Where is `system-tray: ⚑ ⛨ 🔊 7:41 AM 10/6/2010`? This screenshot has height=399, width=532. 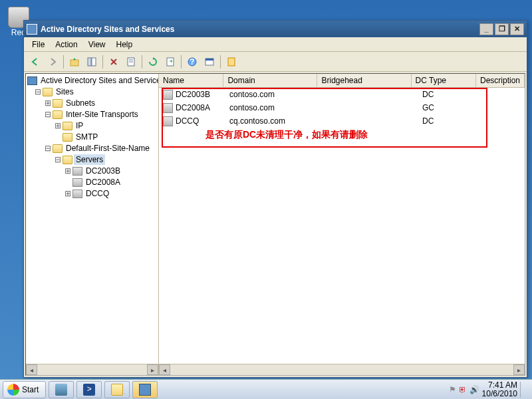 system-tray: ⚑ ⛨ 🔊 7:41 AM 10/6/2010 is located at coordinates (489, 390).